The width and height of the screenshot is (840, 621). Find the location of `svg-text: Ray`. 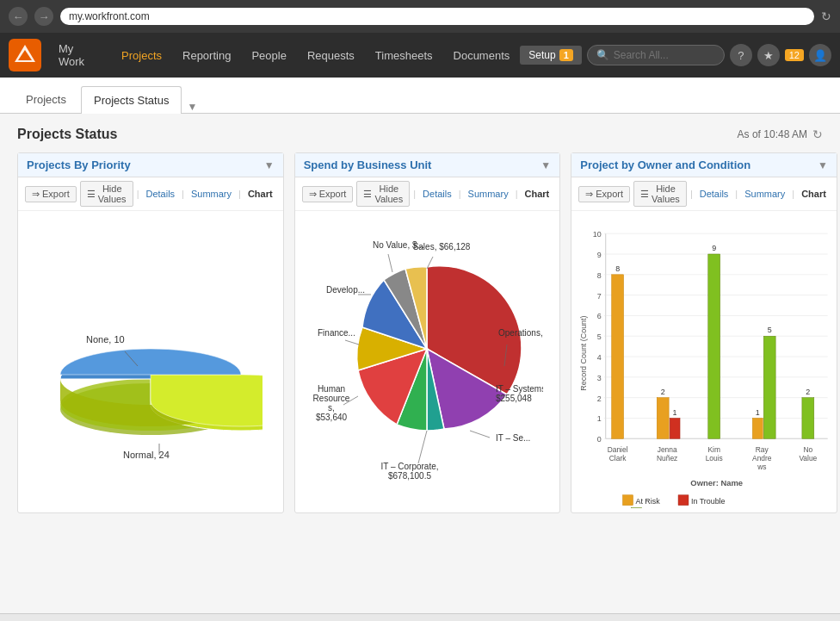

svg-text: Ray is located at coordinates (763, 450).